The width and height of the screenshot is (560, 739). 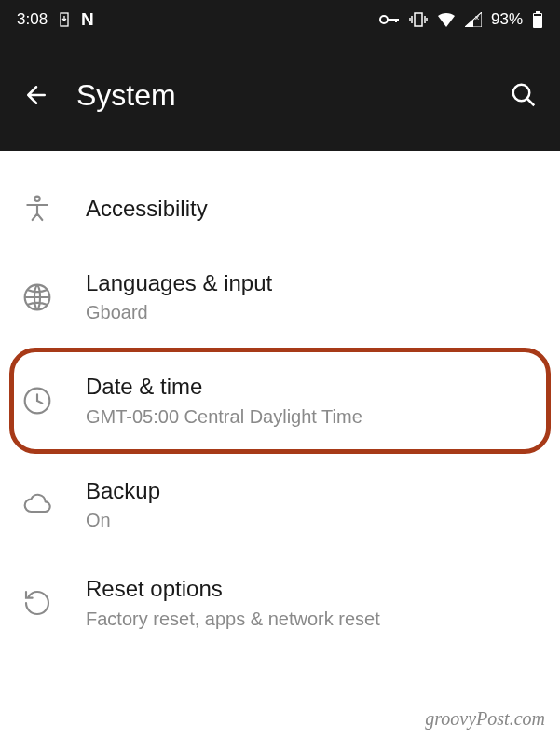 What do you see at coordinates (311, 387) in the screenshot?
I see `item-title: Date & time` at bounding box center [311, 387].